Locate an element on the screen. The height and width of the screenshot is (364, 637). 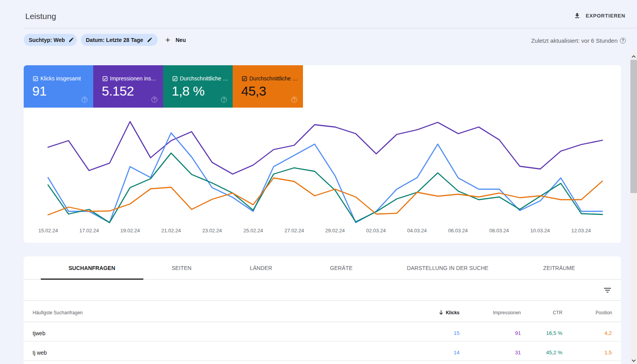
svg-text: 25.02.24 is located at coordinates (253, 231).